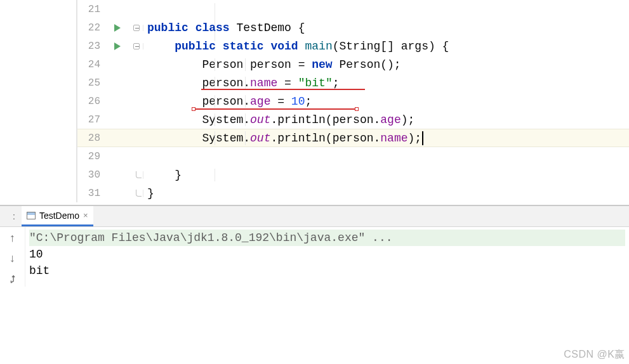  I want to click on line-number: 26, so click(91, 101).